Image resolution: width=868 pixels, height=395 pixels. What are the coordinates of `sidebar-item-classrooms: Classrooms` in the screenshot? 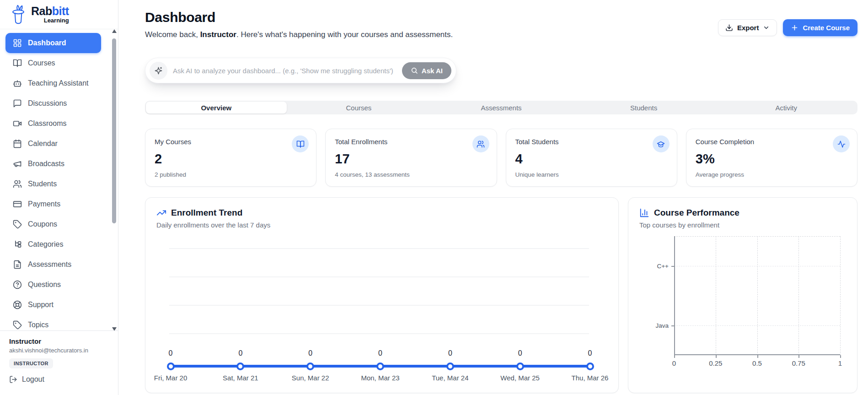 It's located at (53, 124).